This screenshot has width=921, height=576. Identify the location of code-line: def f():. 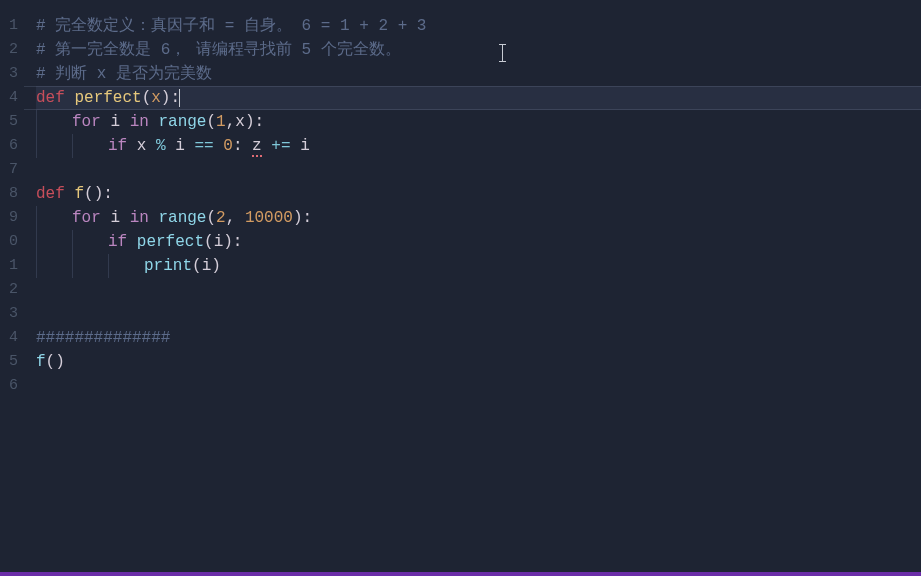
(478, 194).